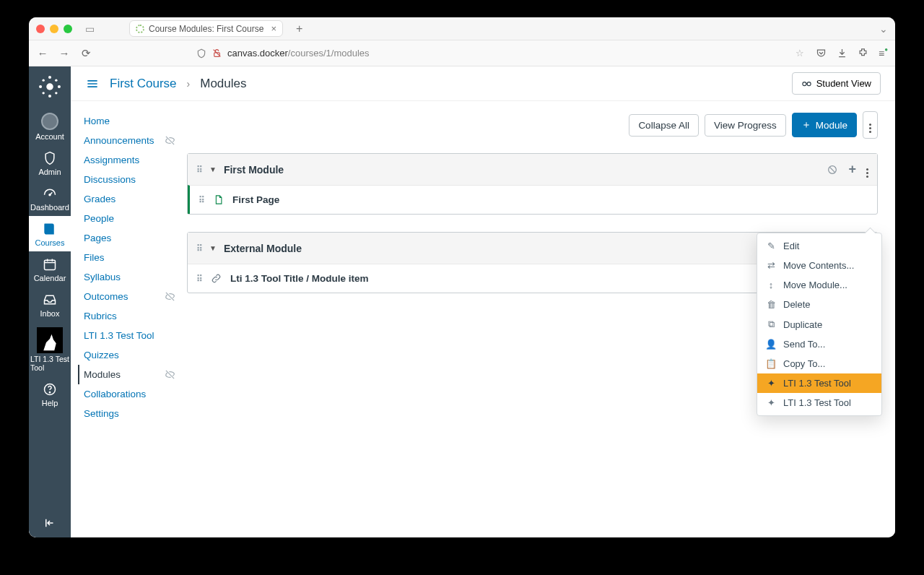 The image size is (924, 575). I want to click on menu-lti-tool-1: ✦LTI 1.3 Test Tool, so click(819, 383).